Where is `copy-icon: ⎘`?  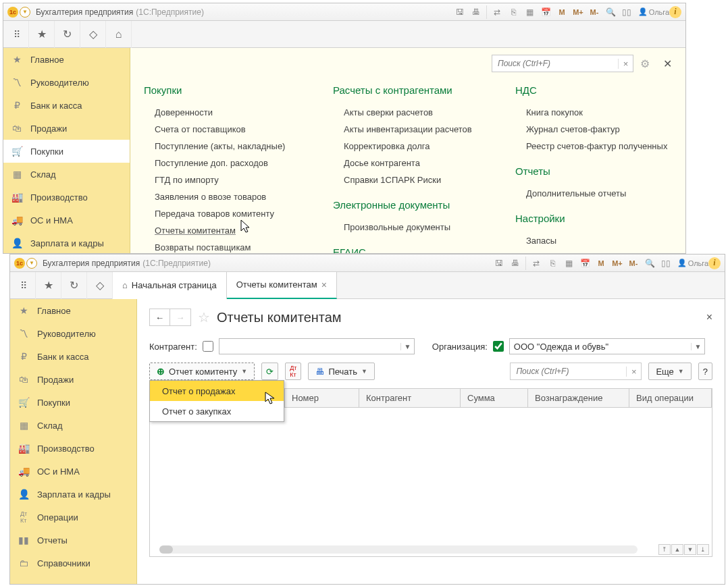
copy-icon: ⎘ is located at coordinates (513, 12).